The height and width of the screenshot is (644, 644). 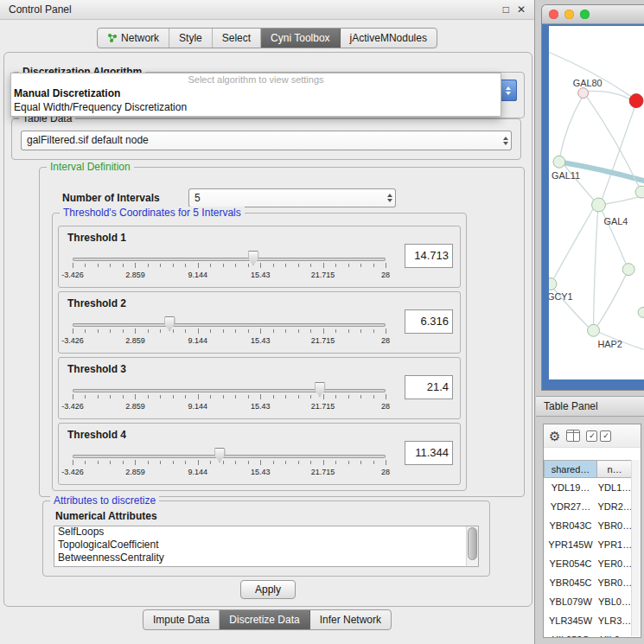 I want to click on table-row: YLR345WYLR3…, so click(x=589, y=621).